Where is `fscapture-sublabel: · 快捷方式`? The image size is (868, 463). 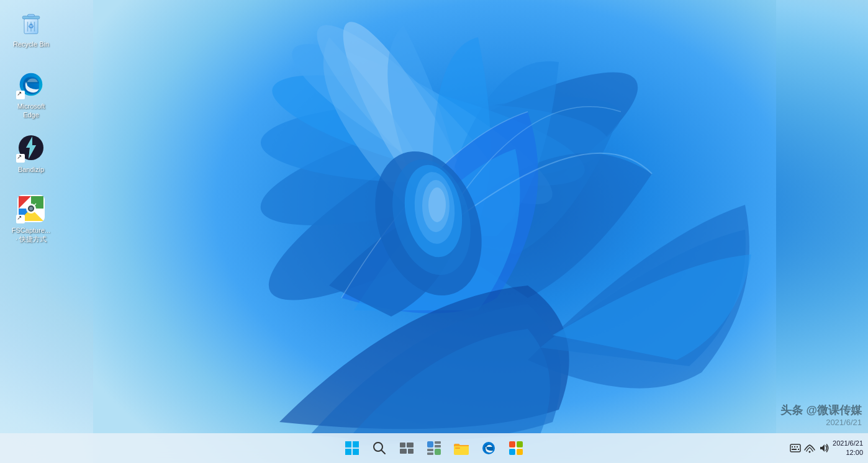 fscapture-sublabel: · 快捷方式 is located at coordinates (31, 239).